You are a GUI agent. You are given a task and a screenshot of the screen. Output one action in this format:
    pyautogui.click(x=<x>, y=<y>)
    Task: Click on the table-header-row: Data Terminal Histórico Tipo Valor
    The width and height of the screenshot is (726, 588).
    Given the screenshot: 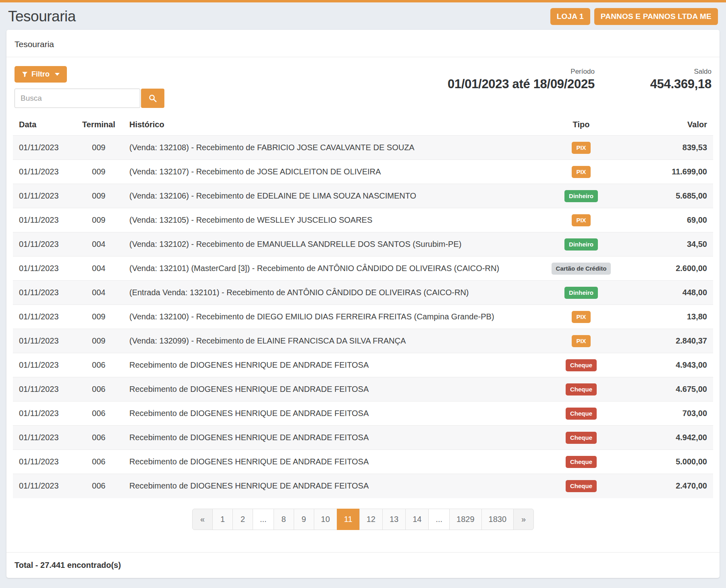 What is the action you would take?
    pyautogui.click(x=363, y=126)
    